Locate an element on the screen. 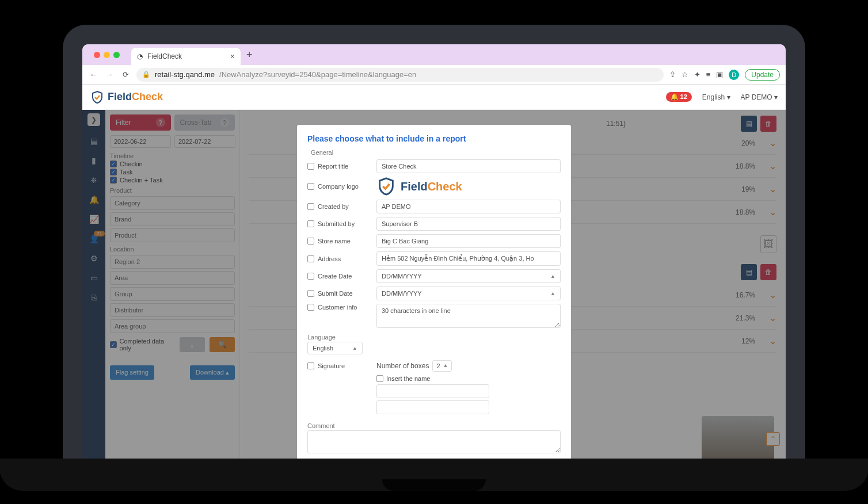 This screenshot has height=504, width=868. create-date-checkbox is located at coordinates (311, 276).